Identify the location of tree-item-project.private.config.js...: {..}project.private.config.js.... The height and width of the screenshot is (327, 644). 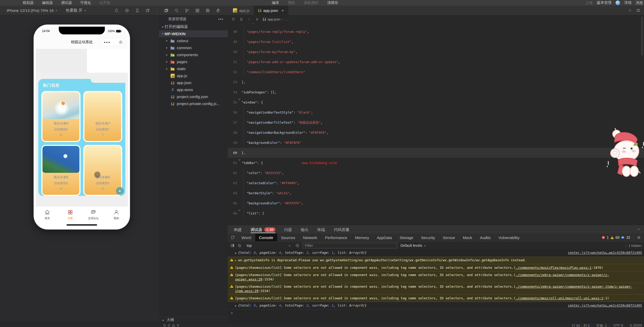
(193, 103).